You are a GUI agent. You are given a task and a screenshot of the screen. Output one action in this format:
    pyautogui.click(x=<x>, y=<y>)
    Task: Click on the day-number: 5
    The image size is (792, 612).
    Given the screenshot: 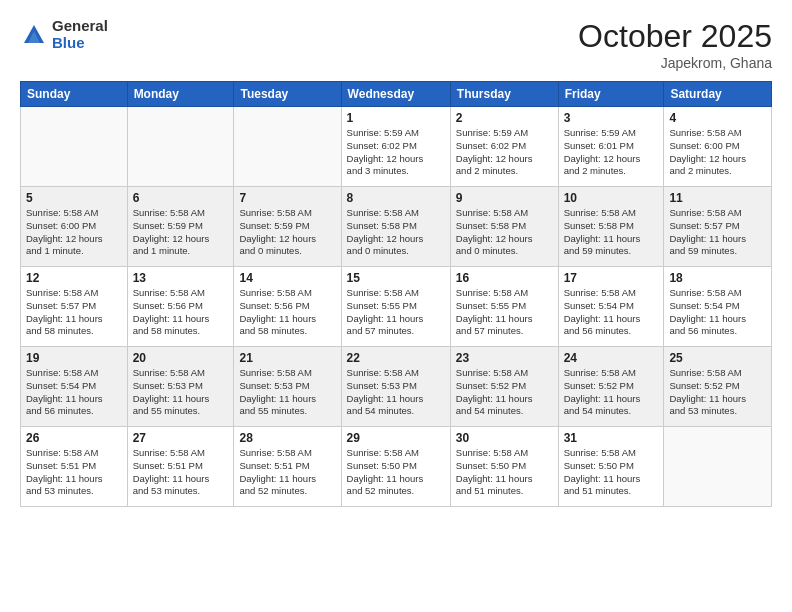 What is the action you would take?
    pyautogui.click(x=74, y=198)
    